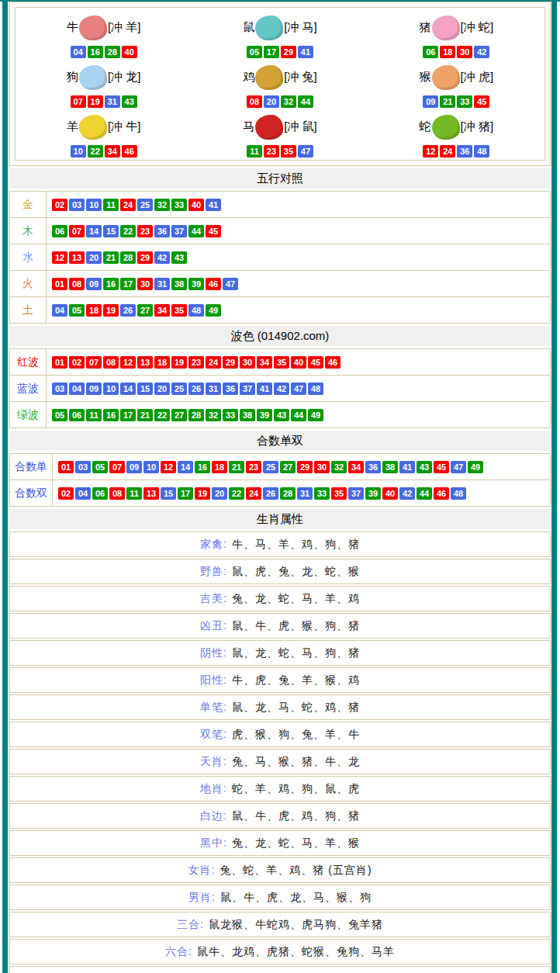  I want to click on shengxiao-row-value: 鼠、牛、虎、鸡、狗、猪, so click(296, 816).